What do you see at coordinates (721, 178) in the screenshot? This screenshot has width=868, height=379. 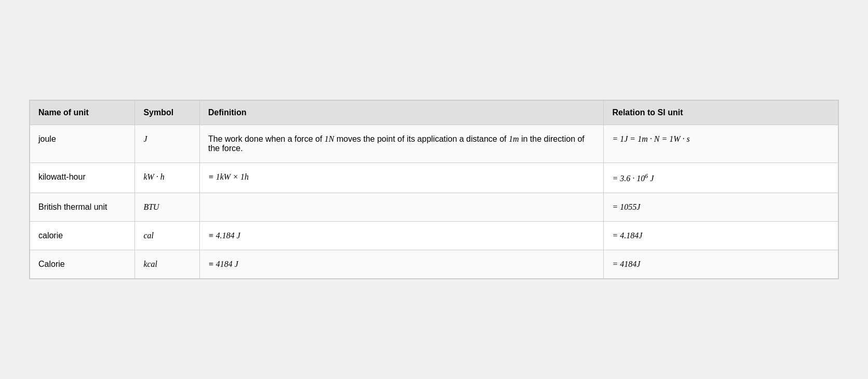 I see `unit-relation-kilowatt-hour: = 3.6 · 106 J` at bounding box center [721, 178].